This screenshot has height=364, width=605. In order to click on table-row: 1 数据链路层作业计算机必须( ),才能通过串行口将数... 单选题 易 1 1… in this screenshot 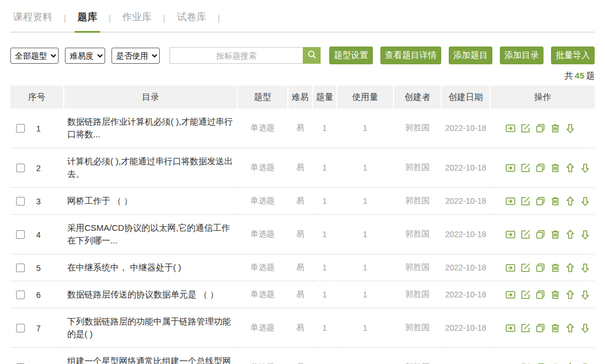, I will do `click(302, 129)`.